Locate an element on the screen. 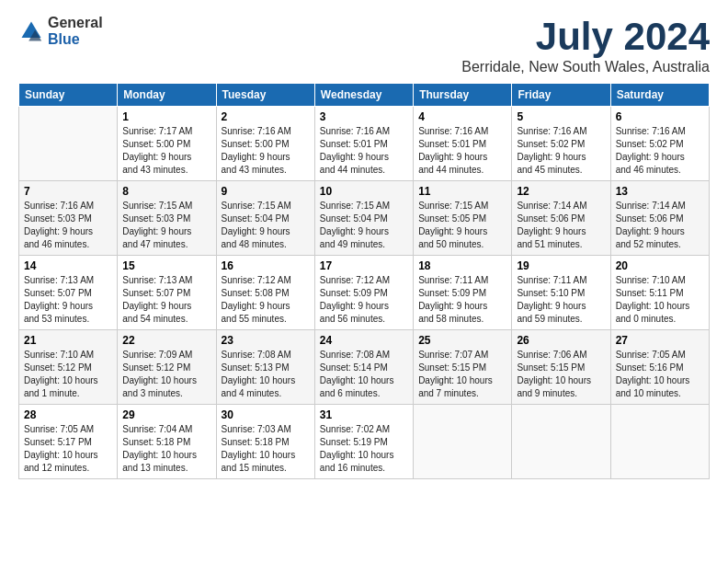 This screenshot has width=728, height=563. main-title: July 2024 is located at coordinates (586, 37).